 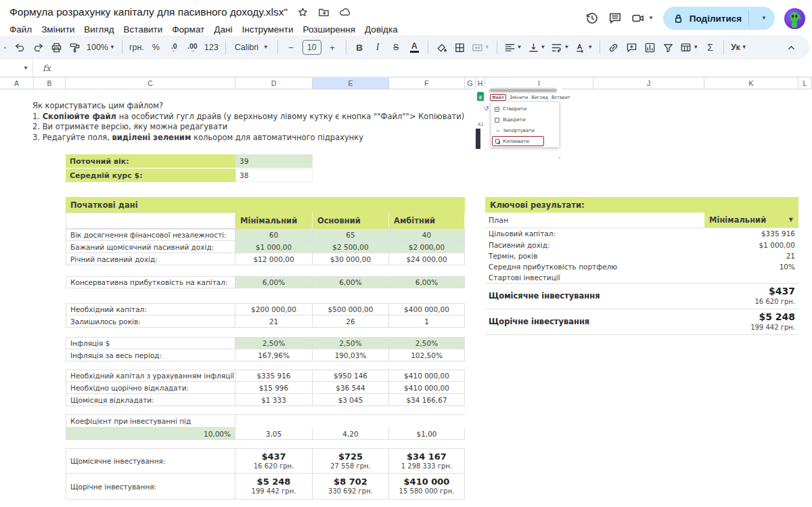 I want to click on scenario-header: Основний, so click(x=351, y=221).